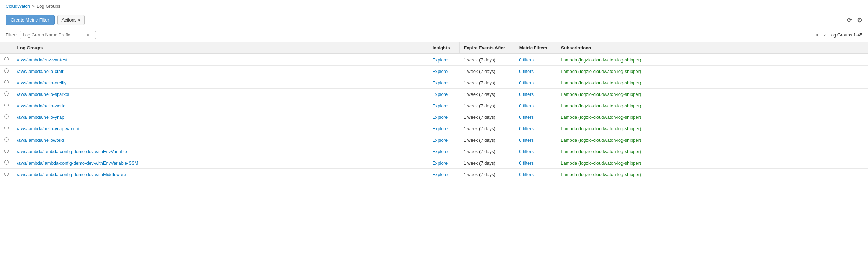  What do you see at coordinates (536, 48) in the screenshot?
I see `col-header-metric-filters: Metric Filters` at bounding box center [536, 48].